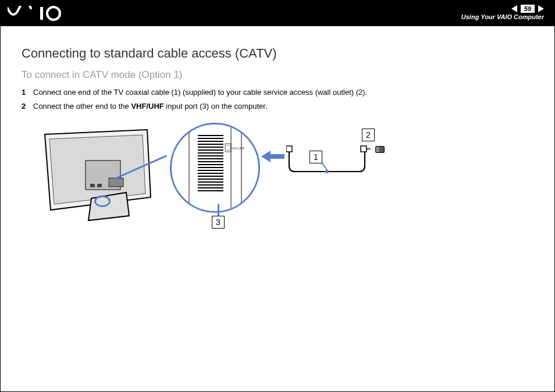 This screenshot has height=392, width=555. What do you see at coordinates (541, 9) in the screenshot?
I see `next-page-arrow-icon` at bounding box center [541, 9].